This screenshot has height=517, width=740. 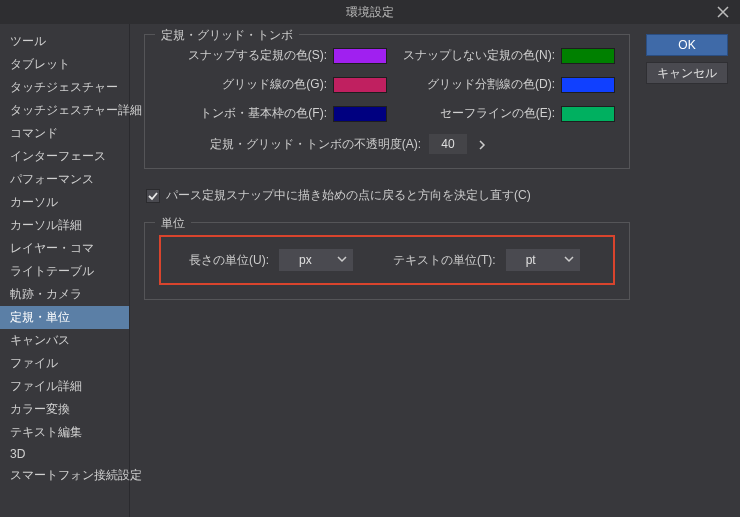 I want to click on group-ruler-grid-legend: 定規・グリッド・トンボ, so click(x=227, y=36).